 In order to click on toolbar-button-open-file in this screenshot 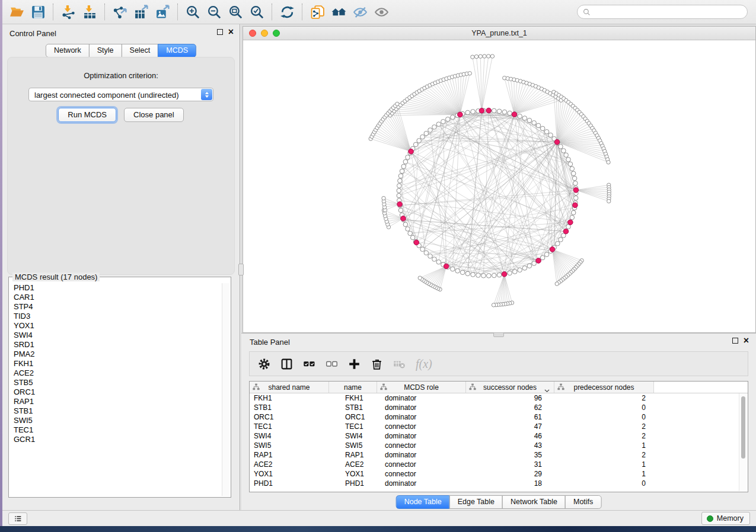, I will do `click(17, 12)`.